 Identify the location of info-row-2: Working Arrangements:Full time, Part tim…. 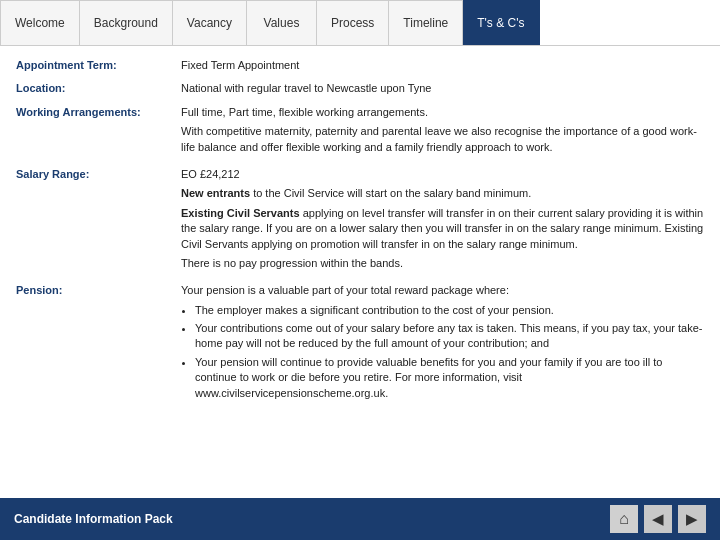
(360, 132).